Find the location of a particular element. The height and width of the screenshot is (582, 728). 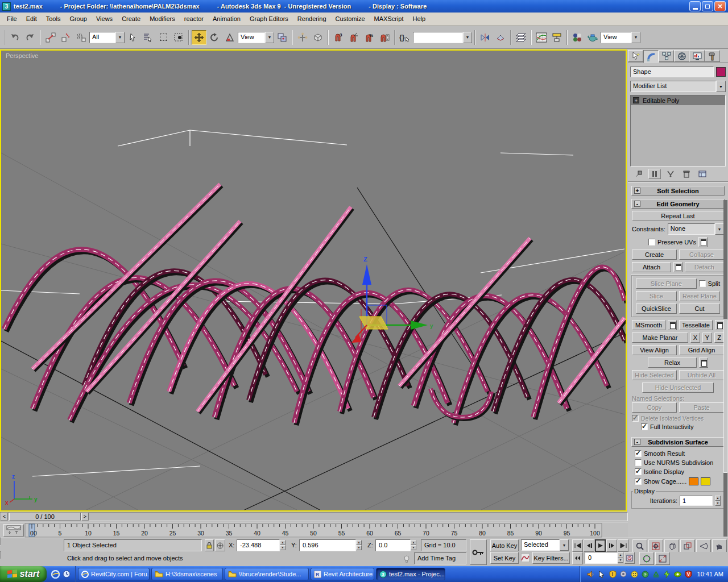

constraints-arrow-icon is located at coordinates (719, 229).